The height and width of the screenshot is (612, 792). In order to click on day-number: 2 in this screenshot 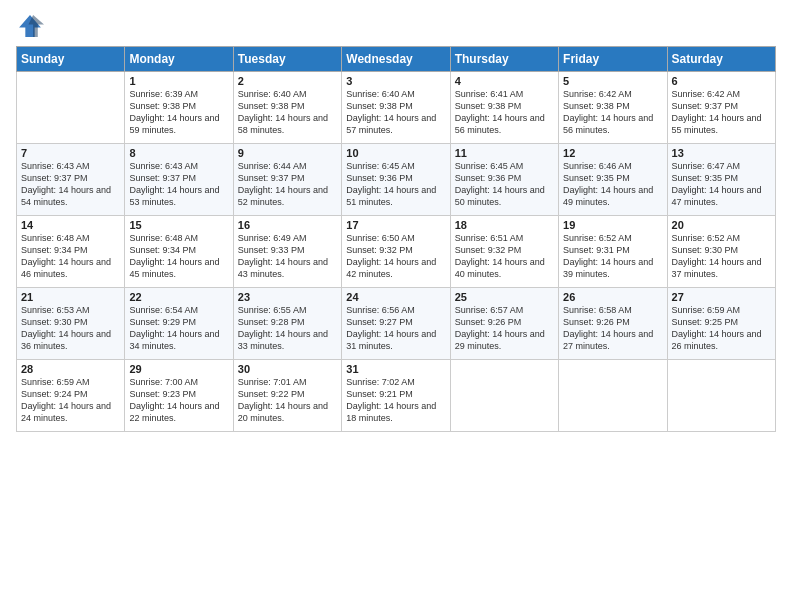, I will do `click(288, 81)`.